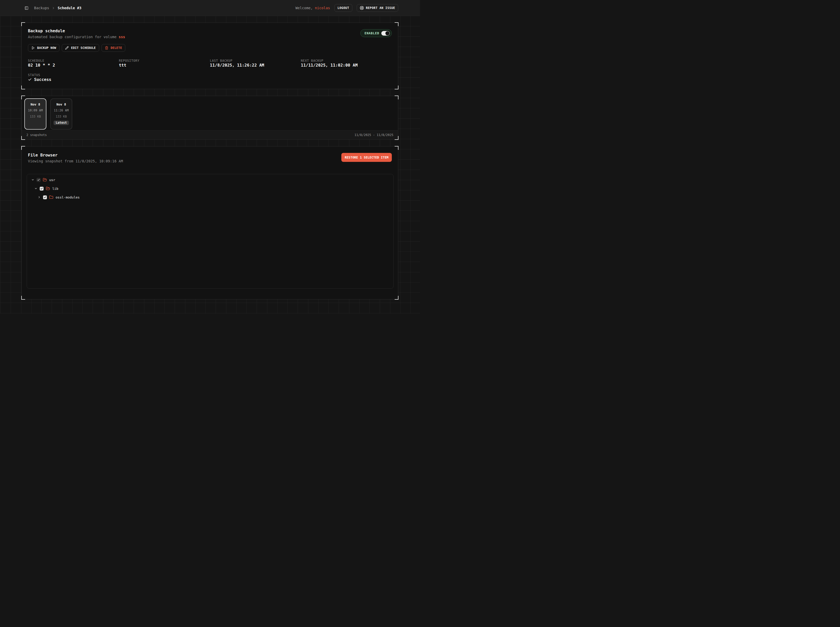 The image size is (840, 627). What do you see at coordinates (210, 232) in the screenshot?
I see `file-tree: usr lib ossl-modules` at bounding box center [210, 232].